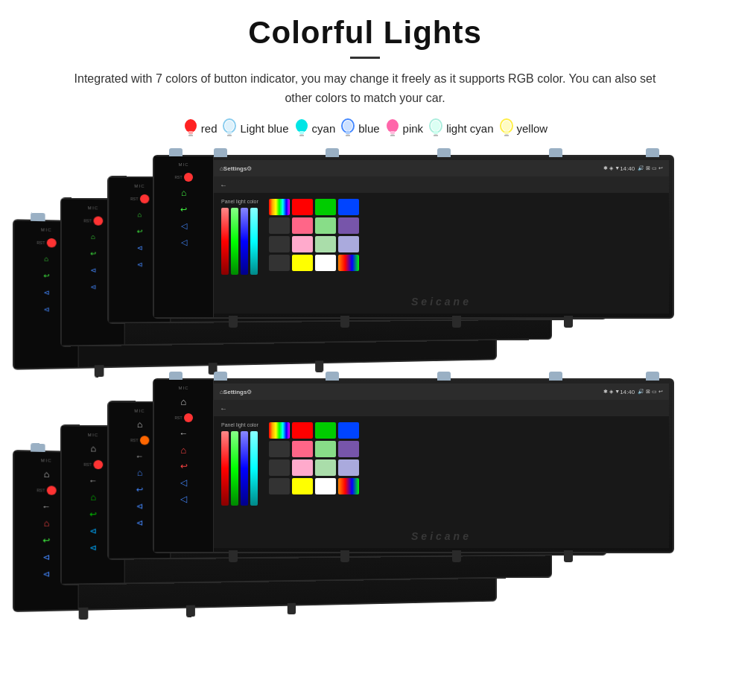  What do you see at coordinates (302, 226) in the screenshot?
I see `color-cell-pink` at bounding box center [302, 226].